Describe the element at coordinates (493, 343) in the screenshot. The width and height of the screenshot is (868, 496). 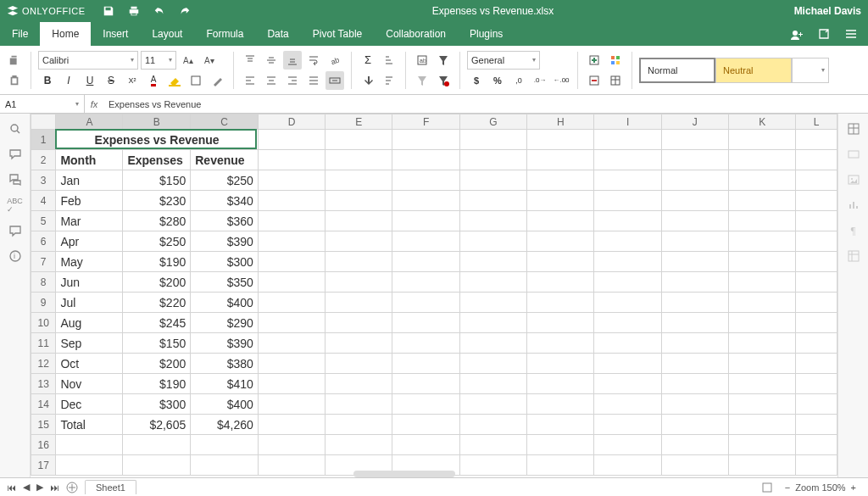
I see `cell-G11` at that location.